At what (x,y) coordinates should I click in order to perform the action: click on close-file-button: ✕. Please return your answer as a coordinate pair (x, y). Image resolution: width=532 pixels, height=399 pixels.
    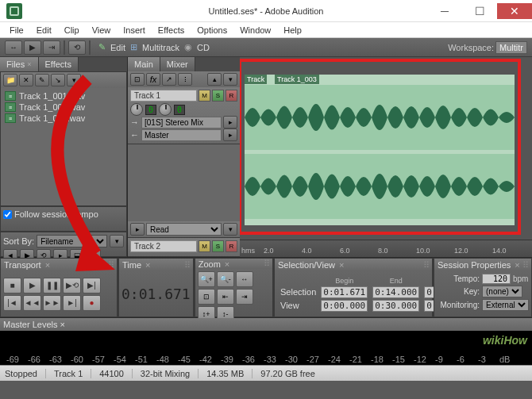
    Looking at the image, I should click on (26, 80).